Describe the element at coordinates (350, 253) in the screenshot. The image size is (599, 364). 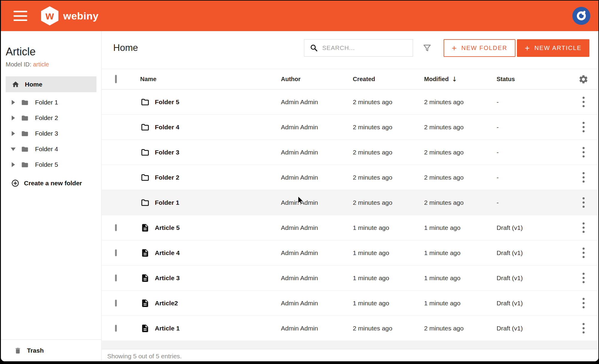
I see `table-row-article-4: Article 4 Admin Admin 1 minute ago 1 min…` at that location.